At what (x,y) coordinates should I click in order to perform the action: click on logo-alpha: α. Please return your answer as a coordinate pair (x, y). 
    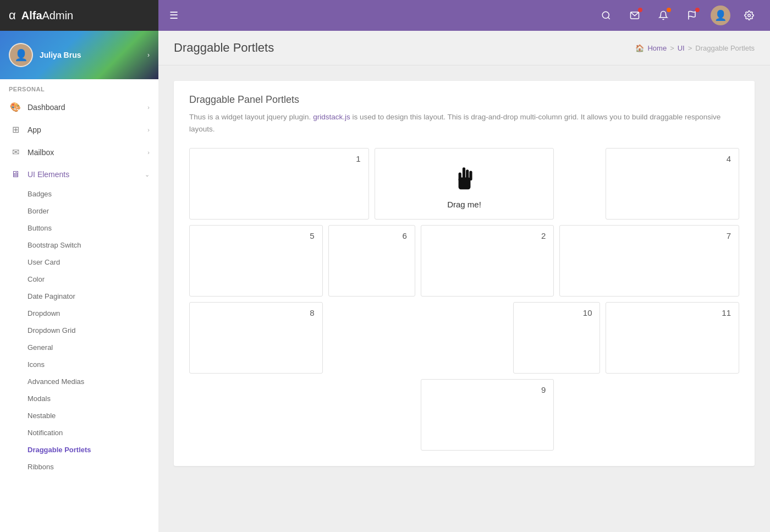
    Looking at the image, I should click on (12, 15).